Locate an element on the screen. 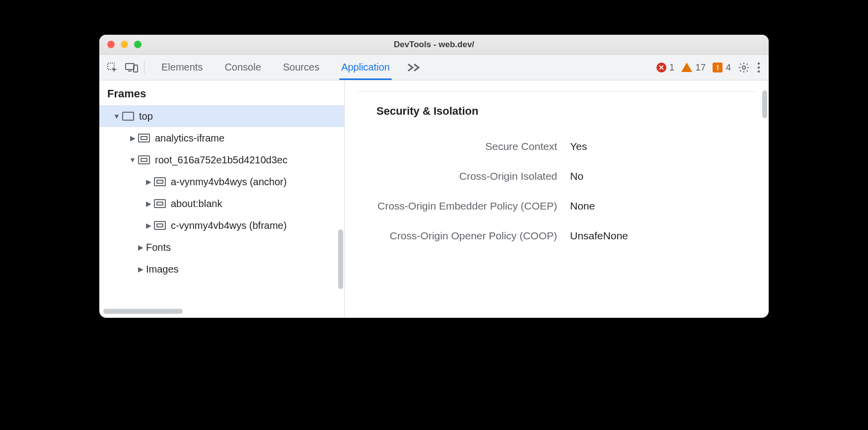 The height and width of the screenshot is (430, 868). row-secure-context: Secure Context Yes is located at coordinates (557, 146).